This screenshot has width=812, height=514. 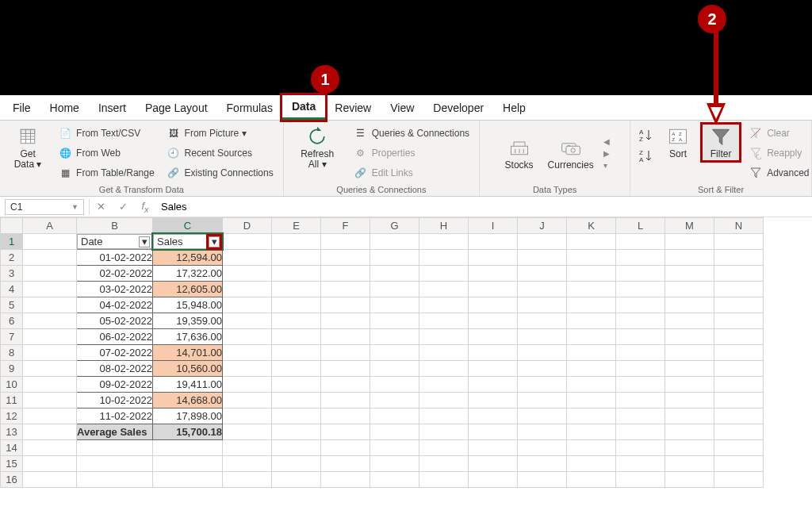 What do you see at coordinates (346, 369) in the screenshot?
I see `cell-F9` at bounding box center [346, 369].